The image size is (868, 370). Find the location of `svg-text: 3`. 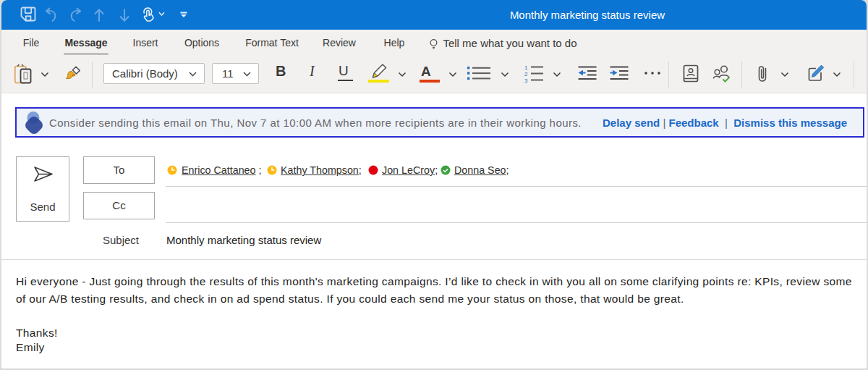

svg-text: 3 is located at coordinates (527, 81).